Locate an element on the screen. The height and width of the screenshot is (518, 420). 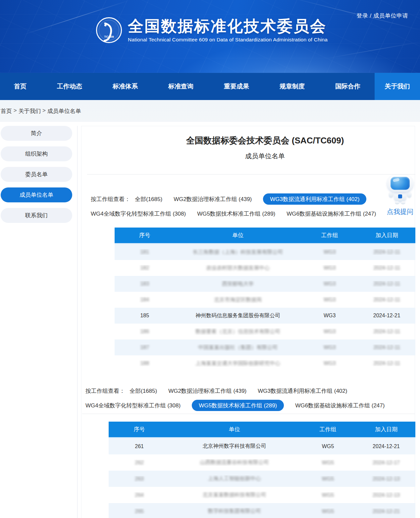
cell-index: 181 is located at coordinates (145, 252).